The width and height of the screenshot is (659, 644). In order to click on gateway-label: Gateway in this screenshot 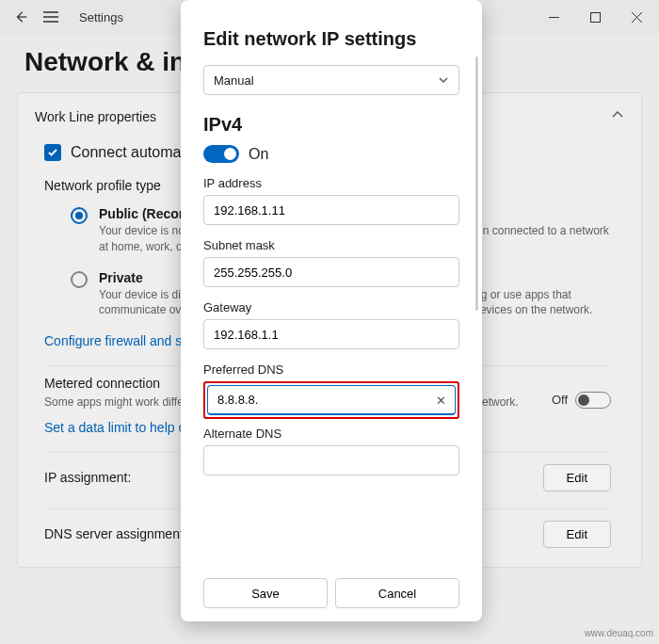, I will do `click(331, 307)`.